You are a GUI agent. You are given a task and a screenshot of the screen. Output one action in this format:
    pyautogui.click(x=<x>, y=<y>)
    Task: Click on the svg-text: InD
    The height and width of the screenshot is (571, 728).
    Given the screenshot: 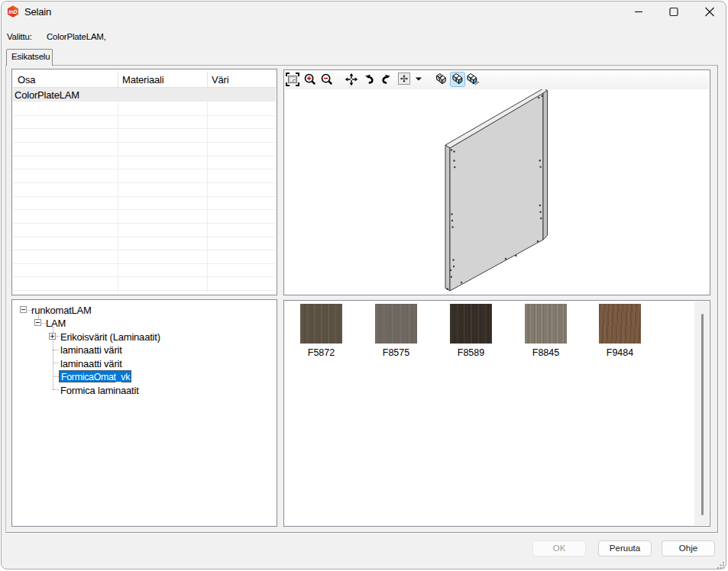 What is the action you would take?
    pyautogui.click(x=12, y=12)
    